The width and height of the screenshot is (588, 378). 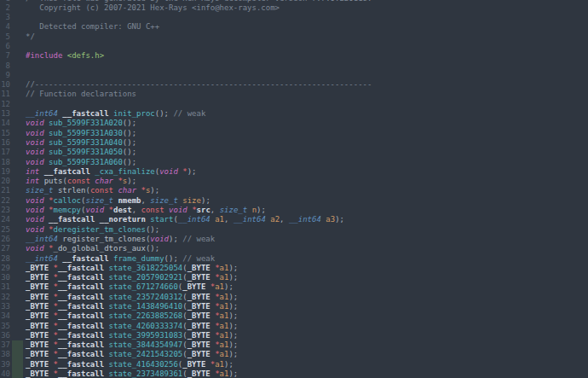 What do you see at coordinates (57, 55) in the screenshot?
I see `code-text: #include <defs.h>` at bounding box center [57, 55].